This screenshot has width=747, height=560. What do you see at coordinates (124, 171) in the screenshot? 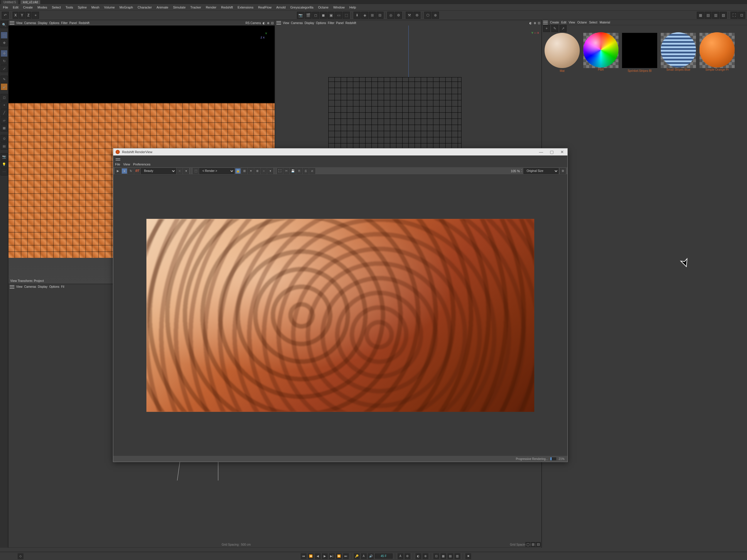
I see `ipr-icon: ●` at bounding box center [124, 171].